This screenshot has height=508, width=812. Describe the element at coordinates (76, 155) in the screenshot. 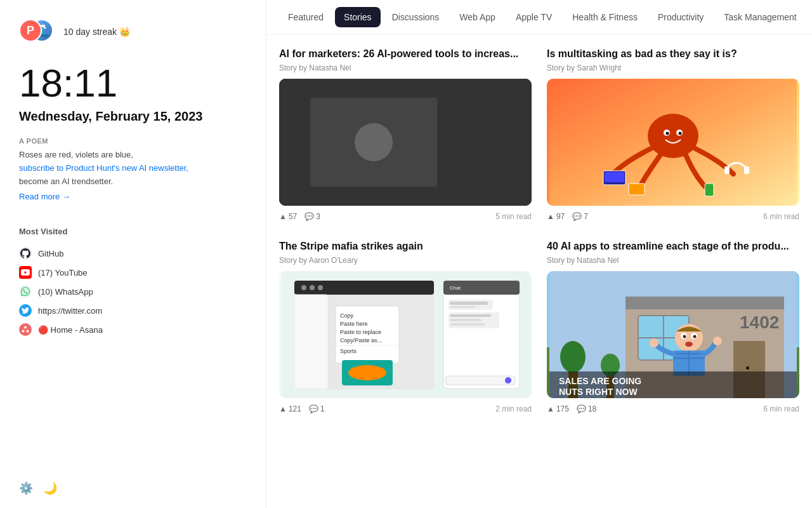

I see `poem-line1: Roses are red, violets are blue,` at that location.